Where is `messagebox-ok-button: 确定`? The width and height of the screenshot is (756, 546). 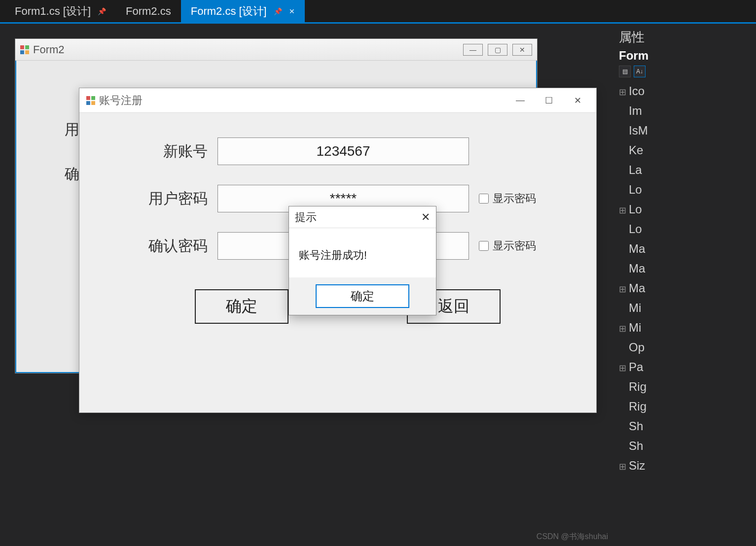 messagebox-ok-button: 确定 is located at coordinates (362, 296).